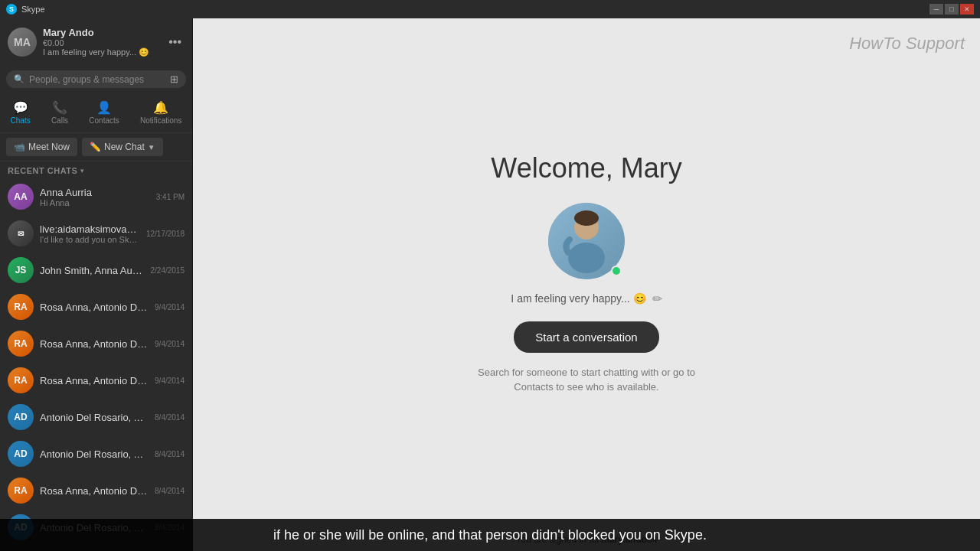 The height and width of the screenshot is (551, 980). Describe the element at coordinates (96, 197) in the screenshot. I see `list-item: AA Anna Aurria Hi Anna 3:41 PM` at that location.